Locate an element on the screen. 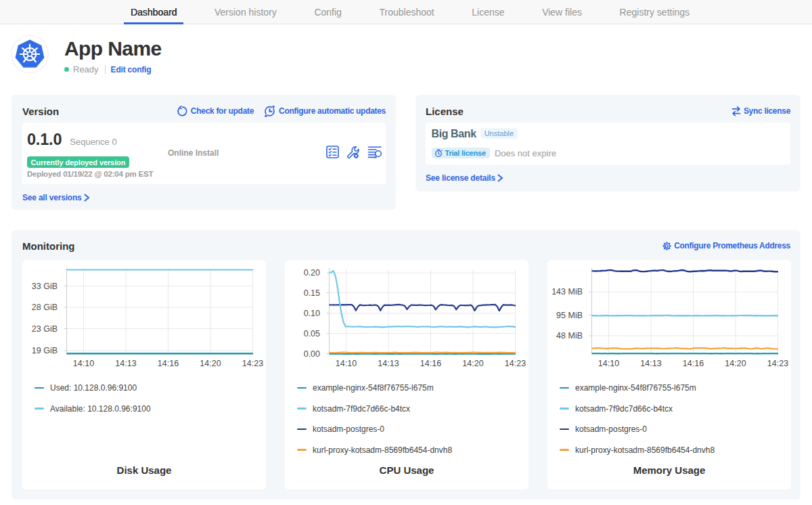 The width and height of the screenshot is (812, 505). svg-text: 0.05 is located at coordinates (312, 334).